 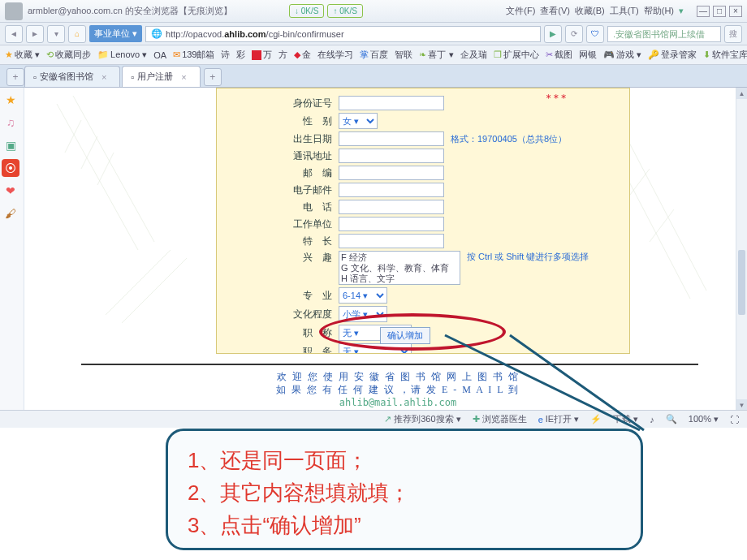 I want to click on cai-link: 彩, so click(x=240, y=55).